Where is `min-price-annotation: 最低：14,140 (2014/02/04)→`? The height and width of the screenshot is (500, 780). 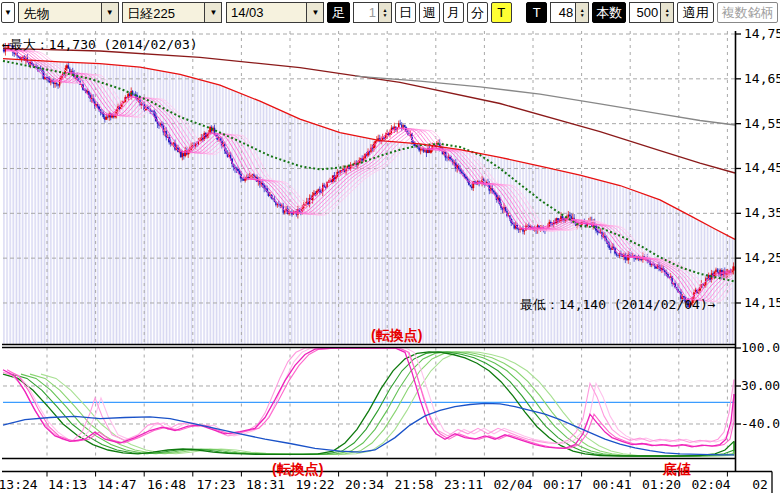
min-price-annotation: 最低：14,140 (2014/02/04)→ is located at coordinates (618, 305).